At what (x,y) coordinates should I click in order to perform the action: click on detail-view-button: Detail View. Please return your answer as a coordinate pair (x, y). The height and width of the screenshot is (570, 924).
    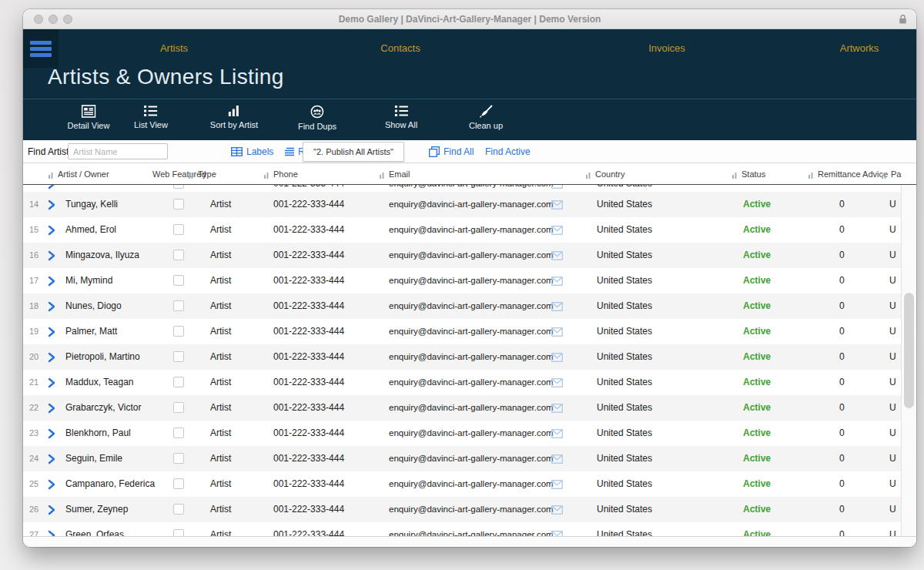
    Looking at the image, I should click on (89, 117).